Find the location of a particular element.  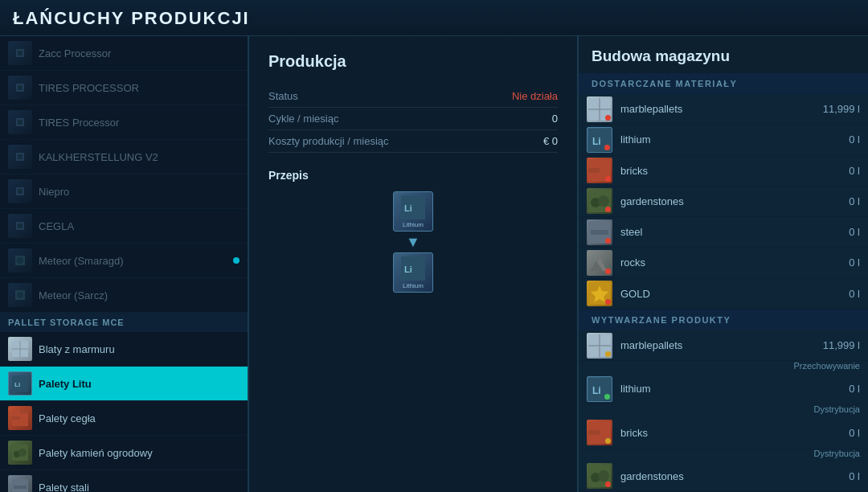

material-row-marblepallets-supplied: marblepallets 11,999 l is located at coordinates (723, 109).